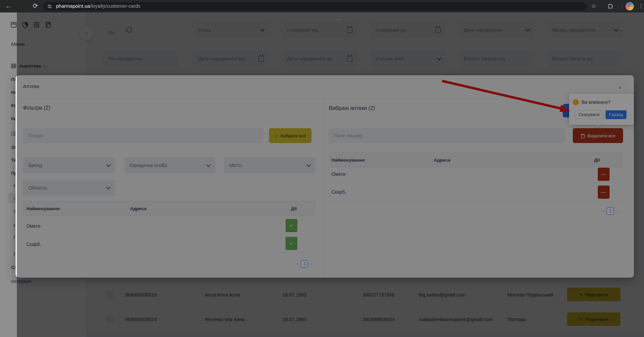  Describe the element at coordinates (73, 6) in the screenshot. I see `url-domain: pharmapoint.ua` at that location.